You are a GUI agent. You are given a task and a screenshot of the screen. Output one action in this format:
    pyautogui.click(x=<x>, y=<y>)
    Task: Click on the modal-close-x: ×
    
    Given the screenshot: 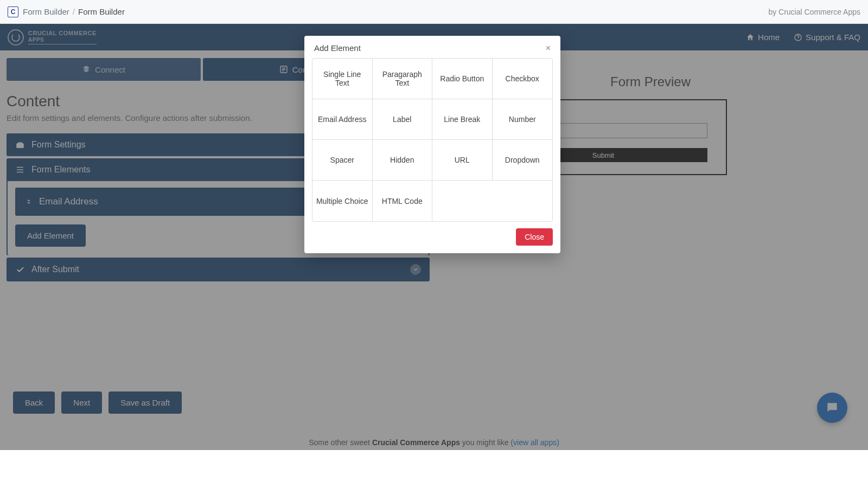 What is the action you would take?
    pyautogui.click(x=548, y=48)
    